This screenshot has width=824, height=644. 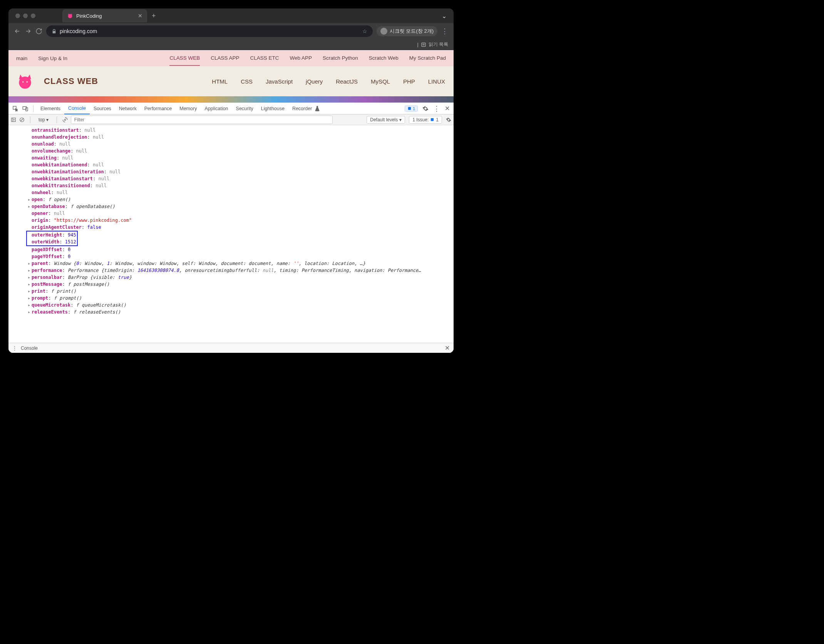 What do you see at coordinates (18, 16) in the screenshot?
I see `close-window-button` at bounding box center [18, 16].